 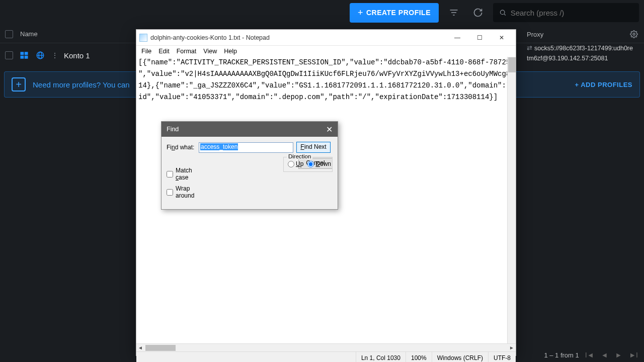 What do you see at coordinates (566, 13) in the screenshot?
I see `search-box` at bounding box center [566, 13].